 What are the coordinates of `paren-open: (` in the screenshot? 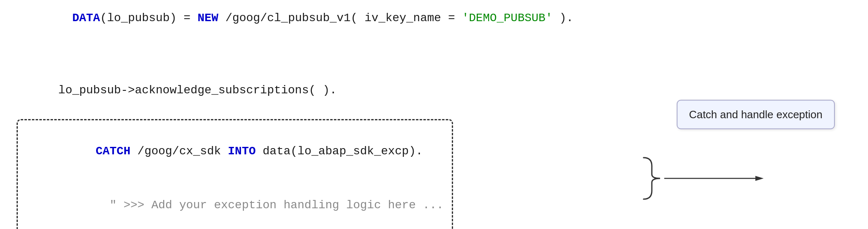 It's located at (104, 18).